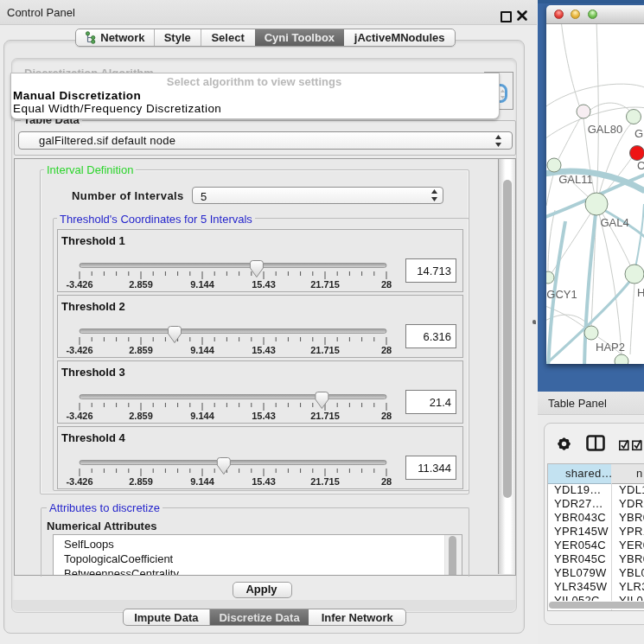  Describe the element at coordinates (576, 180) in the screenshot. I see `svg-text: GAL11` at that location.